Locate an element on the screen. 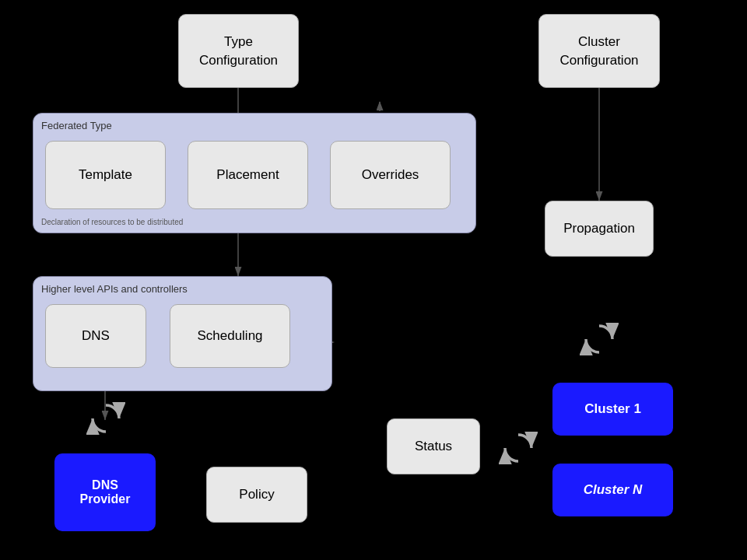 Image resolution: width=747 pixels, height=560 pixels. template-label: Template is located at coordinates (106, 175).